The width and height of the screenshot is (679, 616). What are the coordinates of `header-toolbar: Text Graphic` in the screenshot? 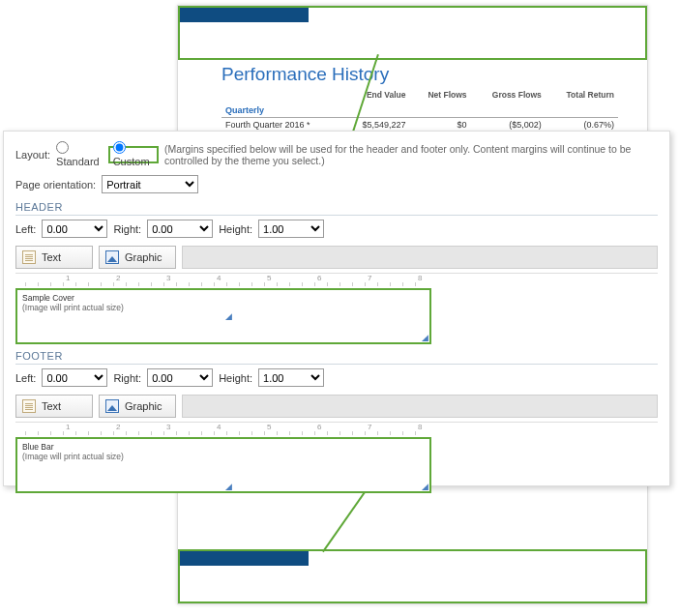 It's located at (337, 257).